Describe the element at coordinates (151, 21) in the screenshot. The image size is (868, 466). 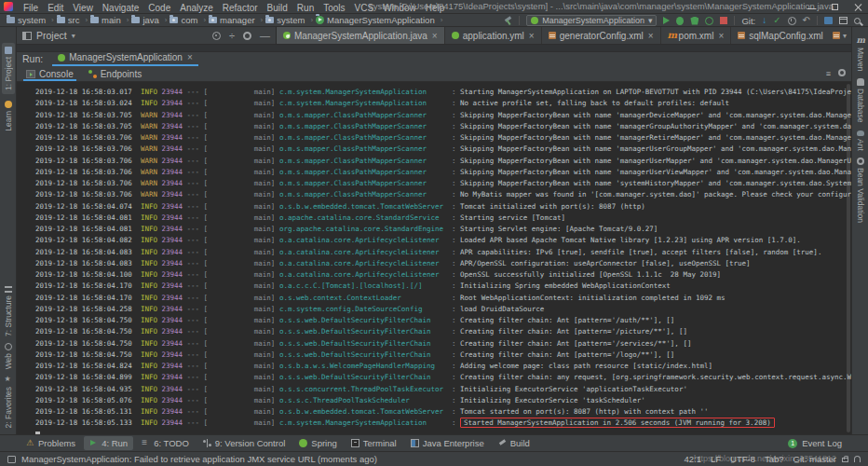
I see `breadcrumb-item: java ›` at that location.